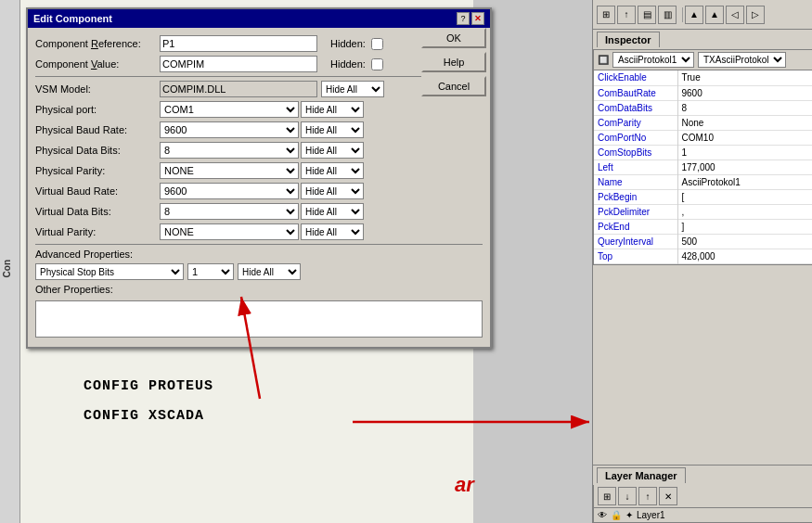  Describe the element at coordinates (703, 197) in the screenshot. I see `inspector-row: PckBegin [` at that location.